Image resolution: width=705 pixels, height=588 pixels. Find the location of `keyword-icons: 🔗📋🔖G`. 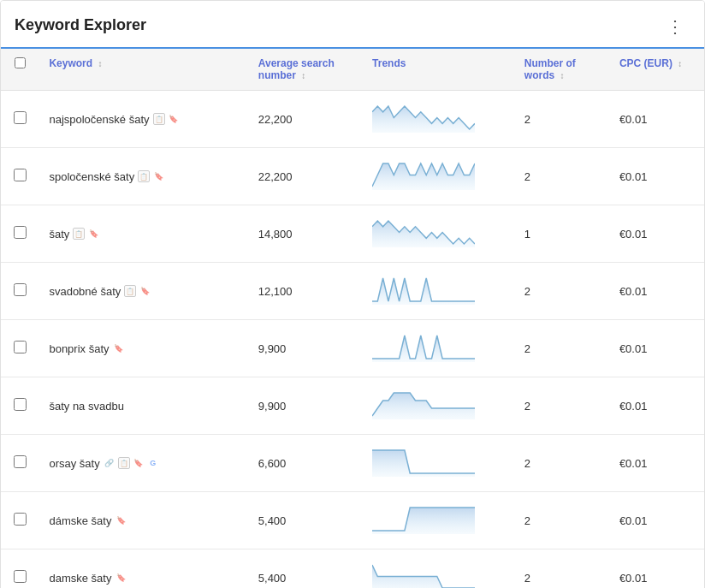

keyword-icons: 🔗📋🔖G is located at coordinates (132, 463).